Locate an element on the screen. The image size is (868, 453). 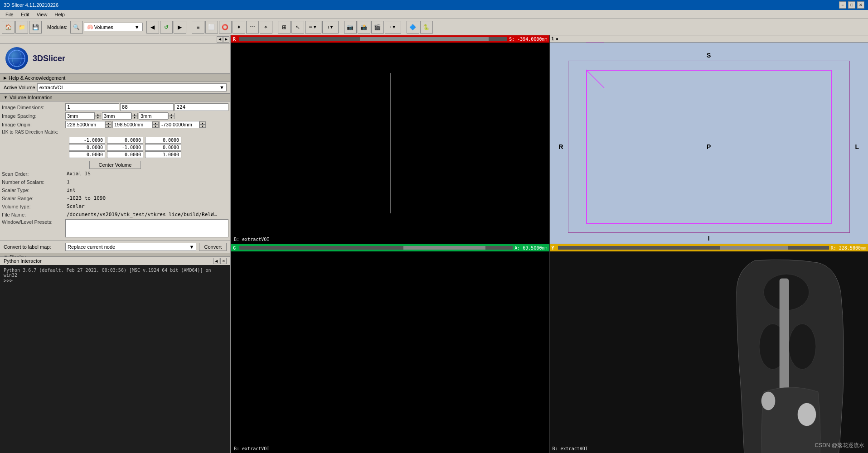
viewer-red-status: B: extractVOI is located at coordinates (252, 239).